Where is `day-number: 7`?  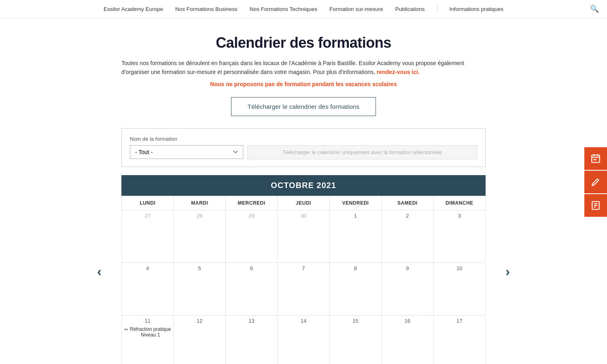
day-number: 7 is located at coordinates (304, 269).